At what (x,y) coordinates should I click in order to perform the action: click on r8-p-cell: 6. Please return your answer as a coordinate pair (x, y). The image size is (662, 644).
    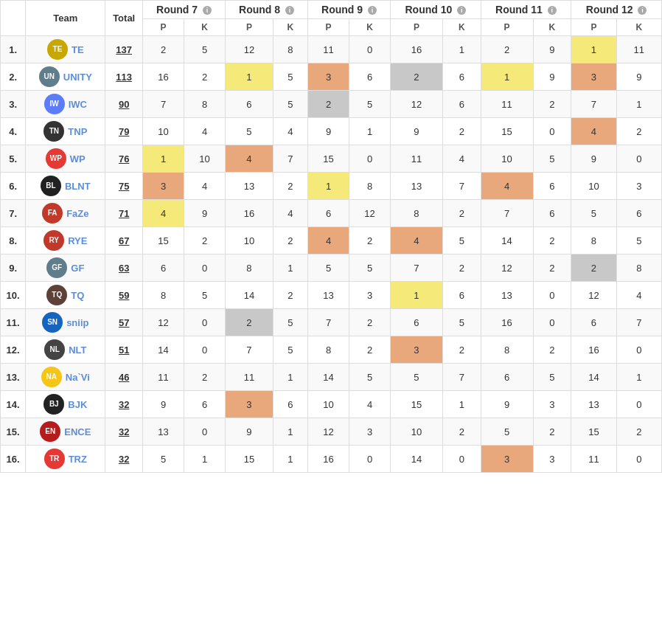
    Looking at the image, I should click on (249, 105).